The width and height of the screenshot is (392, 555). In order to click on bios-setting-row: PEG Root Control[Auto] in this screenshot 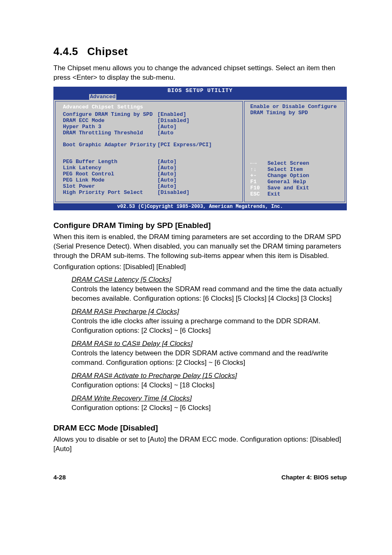, I will do `click(150, 174)`.